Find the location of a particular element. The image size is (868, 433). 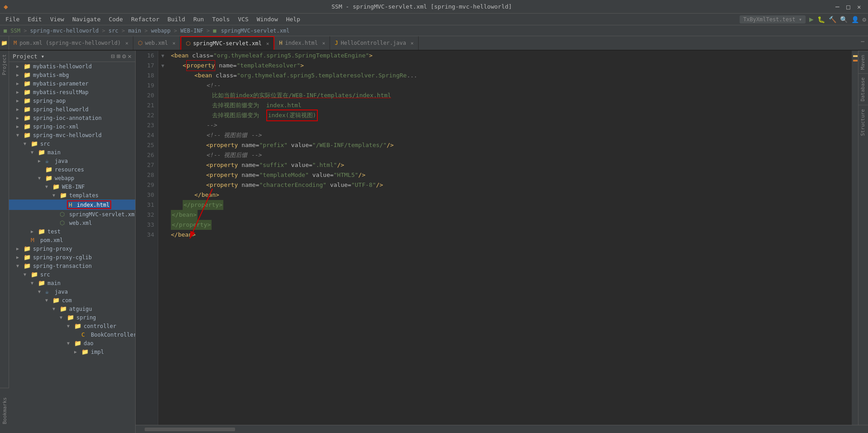

debug-button: 🐛 is located at coordinates (821, 19).